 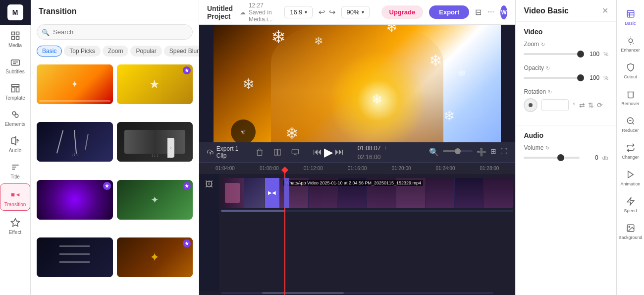 I want to click on tool-background: Background, so click(x=630, y=231).